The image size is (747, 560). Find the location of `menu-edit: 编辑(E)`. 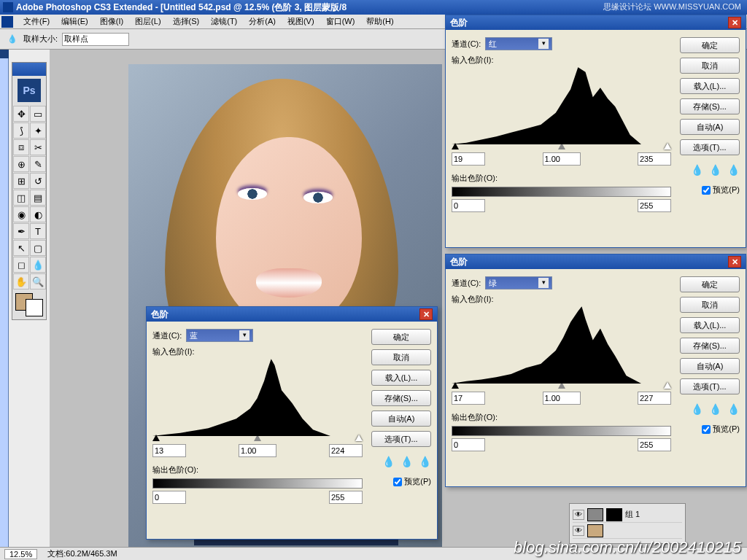

menu-edit: 编辑(E) is located at coordinates (74, 22).